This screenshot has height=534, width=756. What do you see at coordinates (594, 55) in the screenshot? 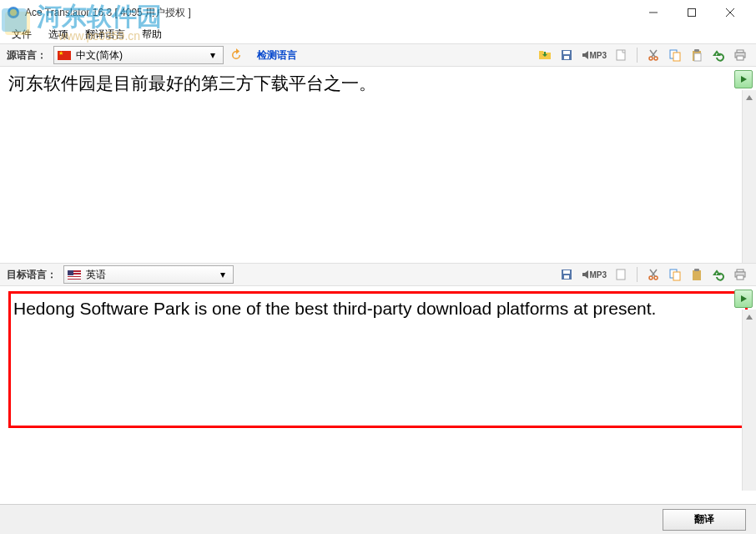
I see `mp3-button: MP3` at bounding box center [594, 55].